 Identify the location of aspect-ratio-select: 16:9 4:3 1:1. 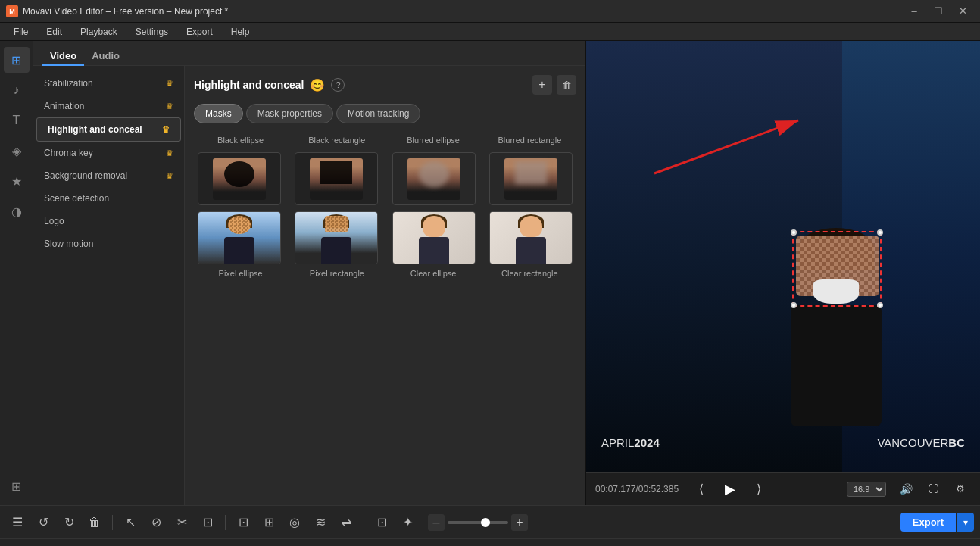
(866, 489).